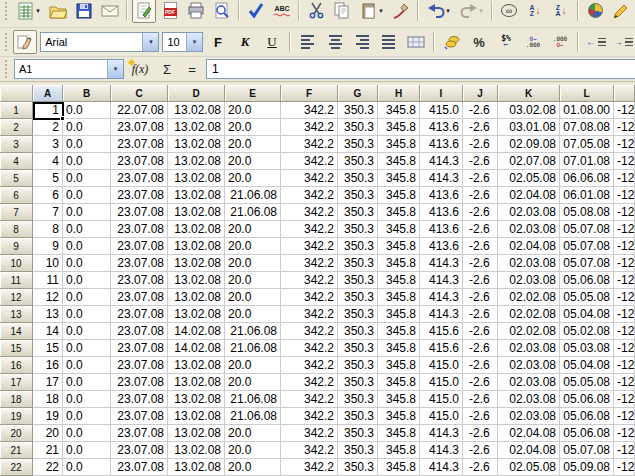 The height and width of the screenshot is (476, 635). Describe the element at coordinates (170, 12) in the screenshot. I see `pdf-export-button: PDF` at that location.